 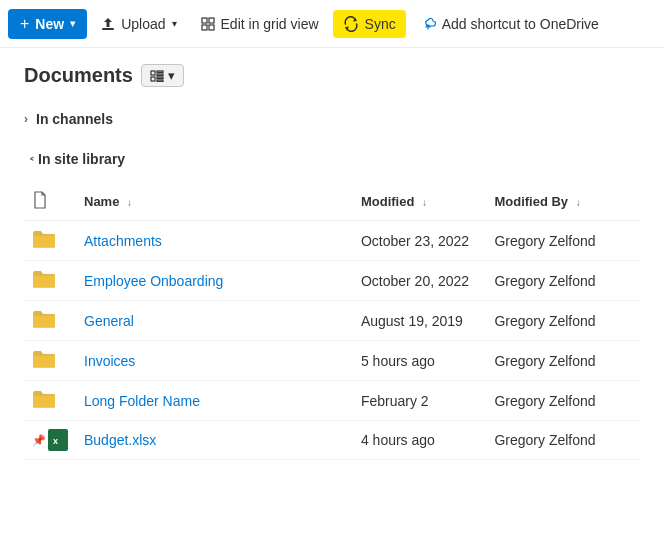 I want to click on grid-icon, so click(x=208, y=24).